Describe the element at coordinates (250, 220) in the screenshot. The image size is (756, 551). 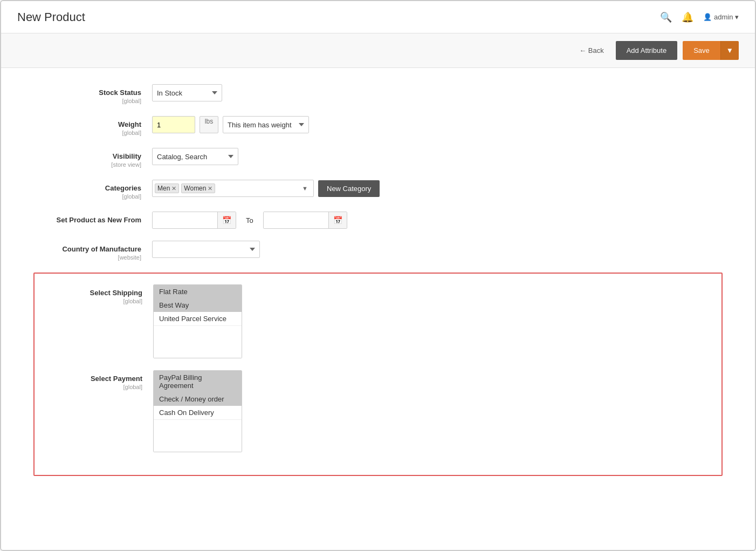
I see `date-to-label: To` at that location.